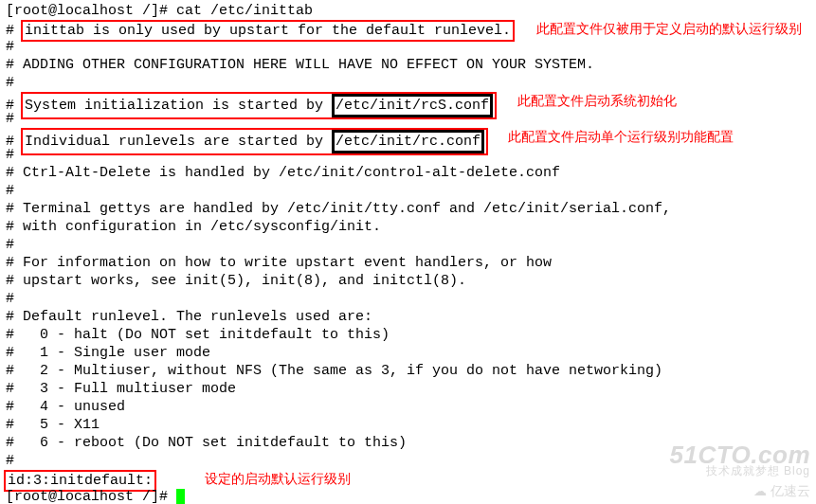 The width and height of the screenshot is (816, 504). What do you see at coordinates (411, 388) in the screenshot?
I see `terminal-line: # 3 - Full multiuser mode` at bounding box center [411, 388].